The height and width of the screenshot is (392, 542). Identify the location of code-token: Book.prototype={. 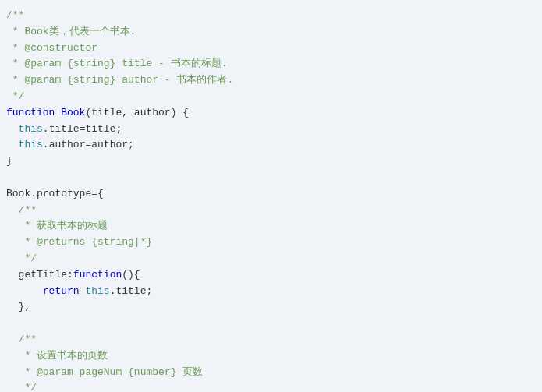
(55, 195).